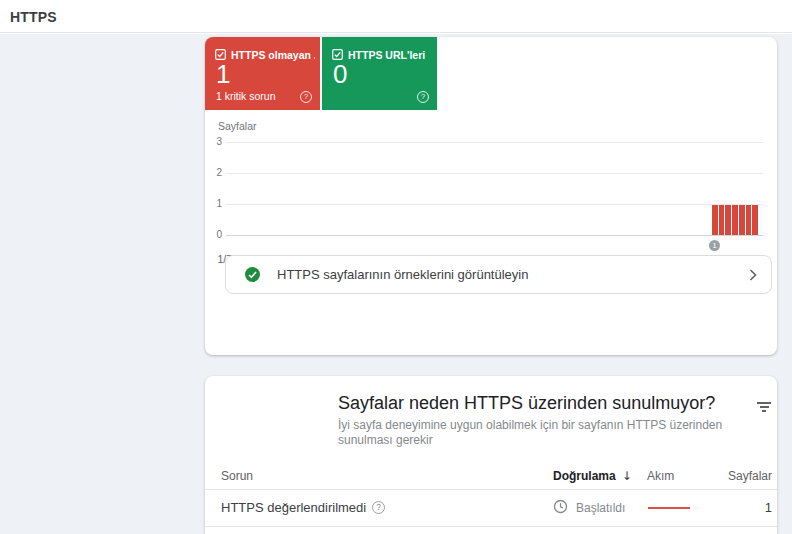  Describe the element at coordinates (498, 274) in the screenshot. I see `view-https-examples-row: HTTPS sayfalarının örneklerini görüntüle…` at that location.